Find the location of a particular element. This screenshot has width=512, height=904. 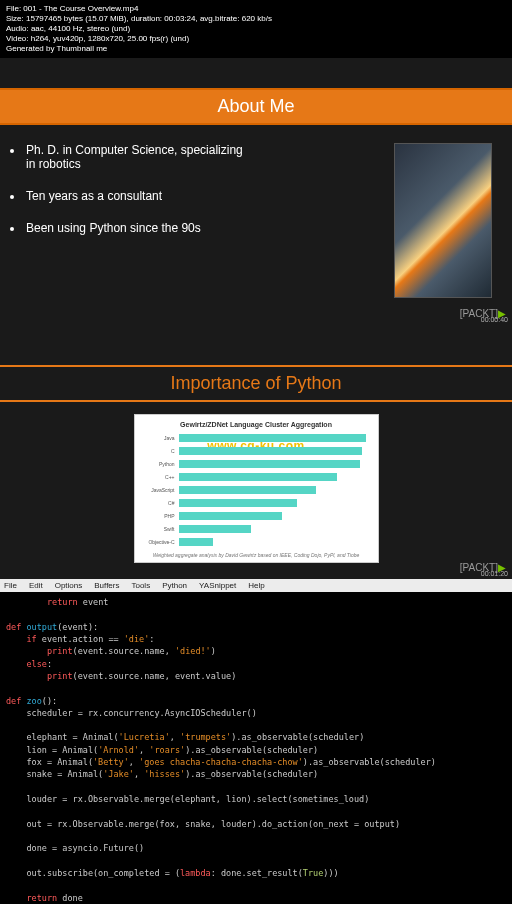

chart-bar-row: Objective-C is located at coordinates (256, 542).